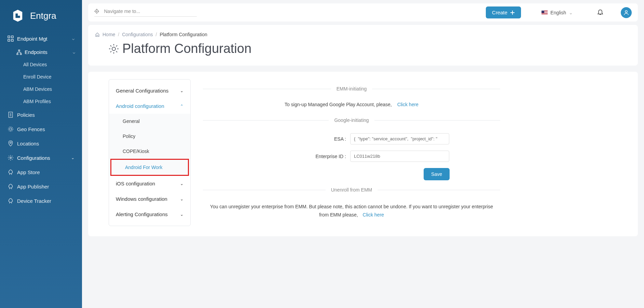 The width and height of the screenshot is (644, 308). Describe the element at coordinates (150, 11) in the screenshot. I see `navigate-input` at that location.